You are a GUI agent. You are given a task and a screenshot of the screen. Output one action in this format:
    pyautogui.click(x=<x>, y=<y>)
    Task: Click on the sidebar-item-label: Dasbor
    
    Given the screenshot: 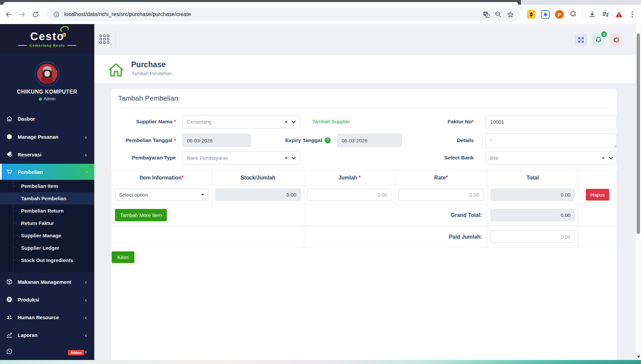 What is the action you would take?
    pyautogui.click(x=26, y=119)
    